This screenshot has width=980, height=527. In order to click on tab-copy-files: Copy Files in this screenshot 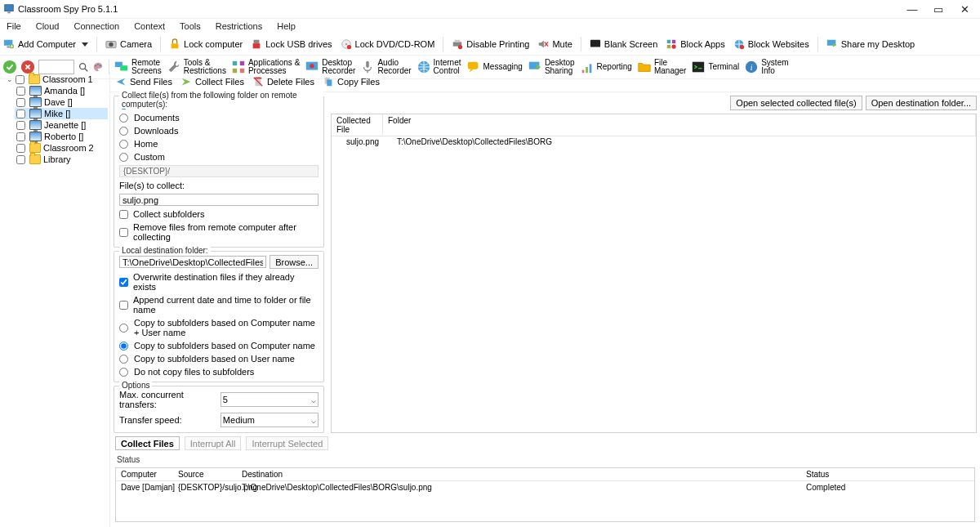, I will do `click(351, 82)`.